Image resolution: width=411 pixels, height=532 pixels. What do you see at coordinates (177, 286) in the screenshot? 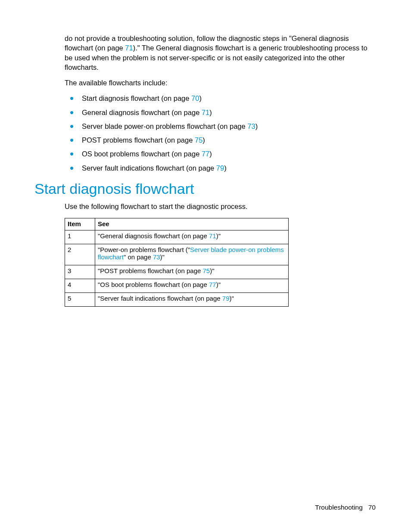
I see `table-row: 4 "OS boot problems flowchart (on page 7…` at bounding box center [177, 286].